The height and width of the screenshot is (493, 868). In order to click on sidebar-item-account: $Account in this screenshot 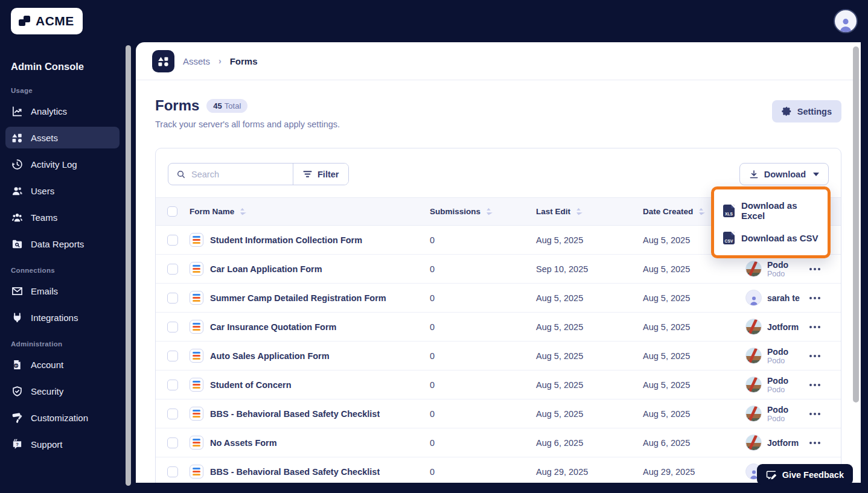, I will do `click(63, 364)`.